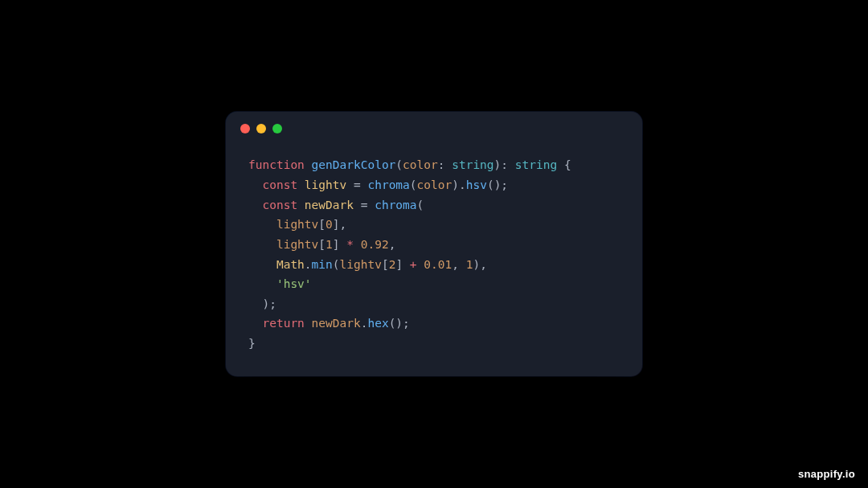 The height and width of the screenshot is (488, 868). What do you see at coordinates (330, 224) in the screenshot?
I see `number: 0` at bounding box center [330, 224].